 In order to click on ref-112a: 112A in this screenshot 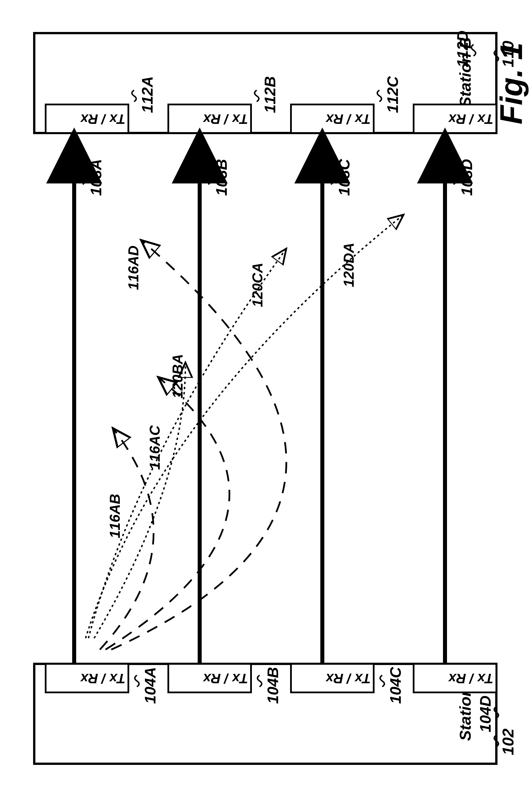, I will do `click(147, 95)`.